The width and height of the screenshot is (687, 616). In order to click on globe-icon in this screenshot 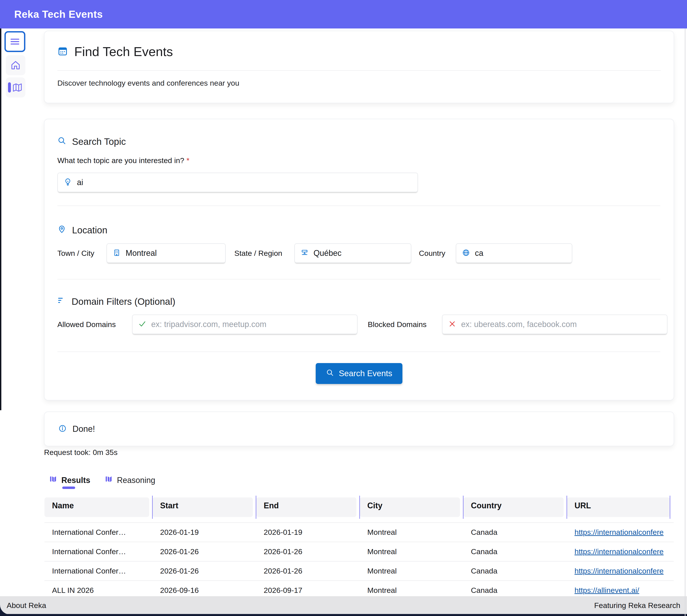, I will do `click(466, 253)`.